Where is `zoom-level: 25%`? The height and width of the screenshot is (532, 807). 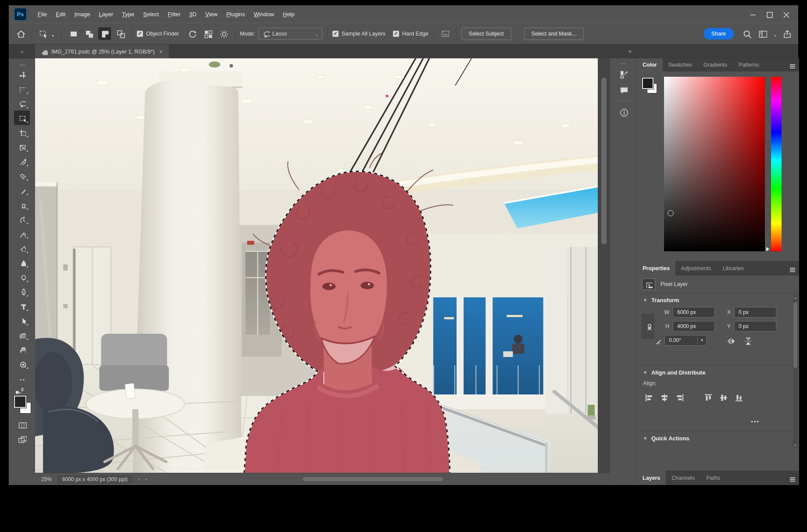
zoom-level: 25% is located at coordinates (46, 479).